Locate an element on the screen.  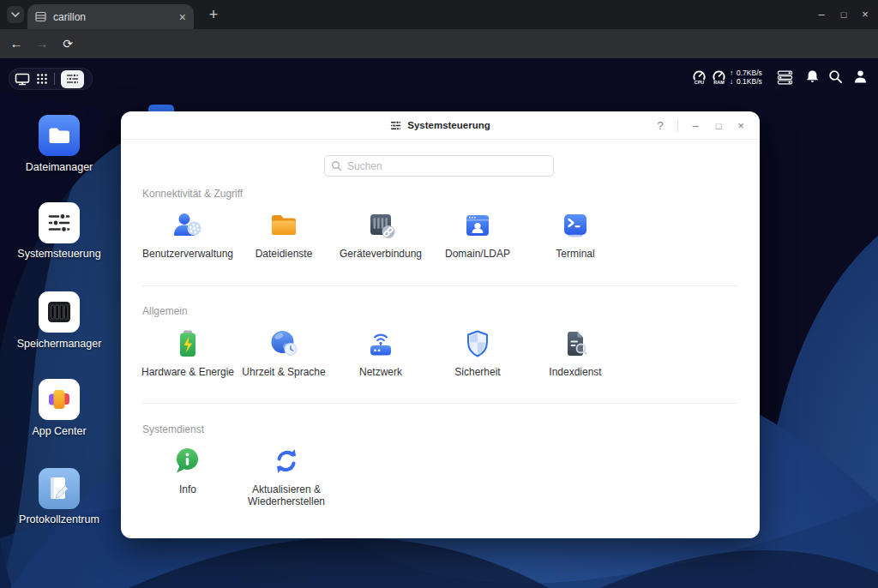
item-hardware-energie: Hardware & Energie is located at coordinates (188, 352).